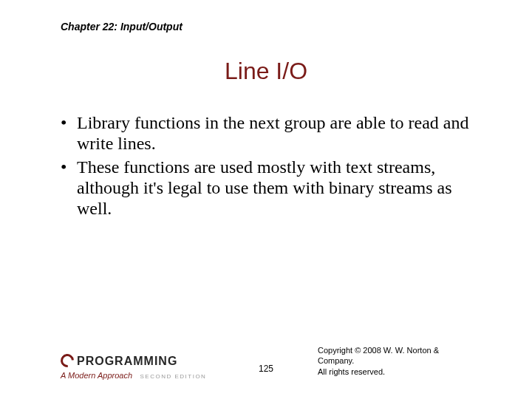 The height and width of the screenshot is (399, 532). I want to click on chapter-heading: Chapter 22: Input/Output, so click(121, 27).